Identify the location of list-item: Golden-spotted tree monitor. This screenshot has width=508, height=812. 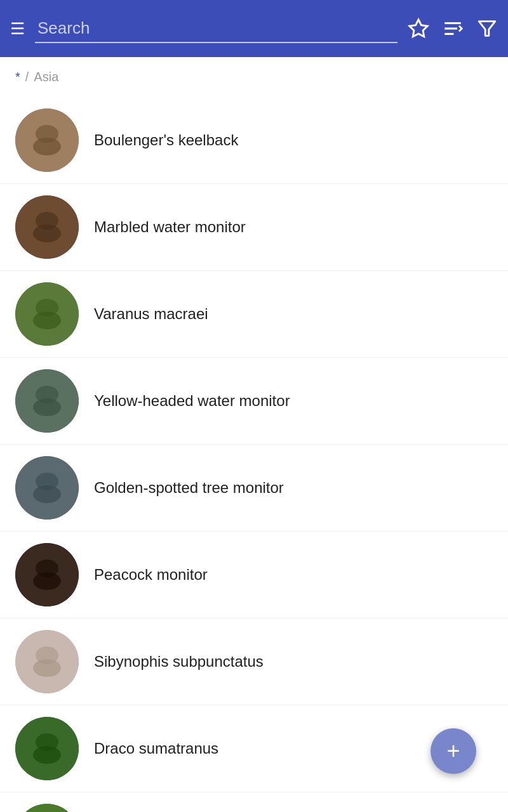
(254, 488).